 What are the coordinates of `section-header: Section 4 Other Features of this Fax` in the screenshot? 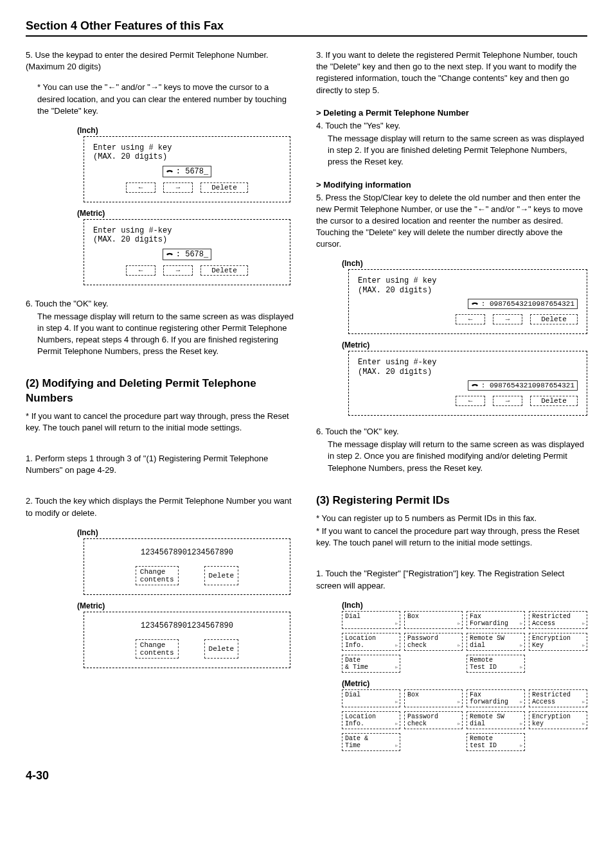 It's located at (306, 28).